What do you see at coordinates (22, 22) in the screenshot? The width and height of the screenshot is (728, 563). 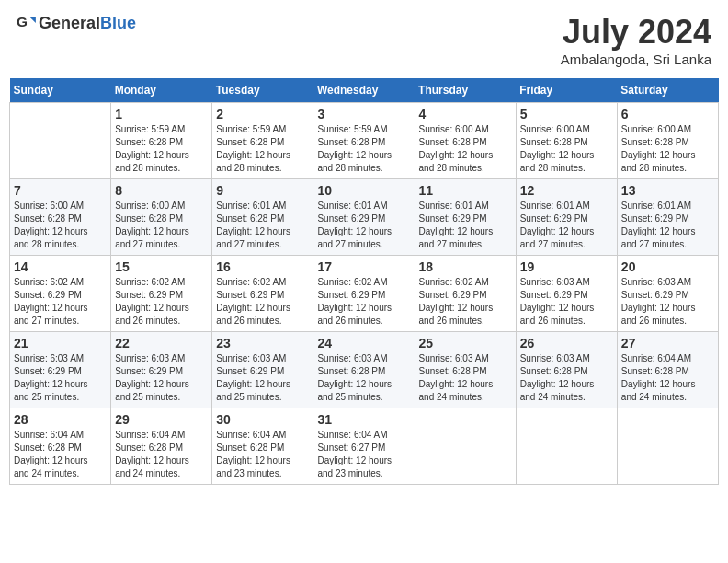 I see `svg-text: G` at bounding box center [22, 22].